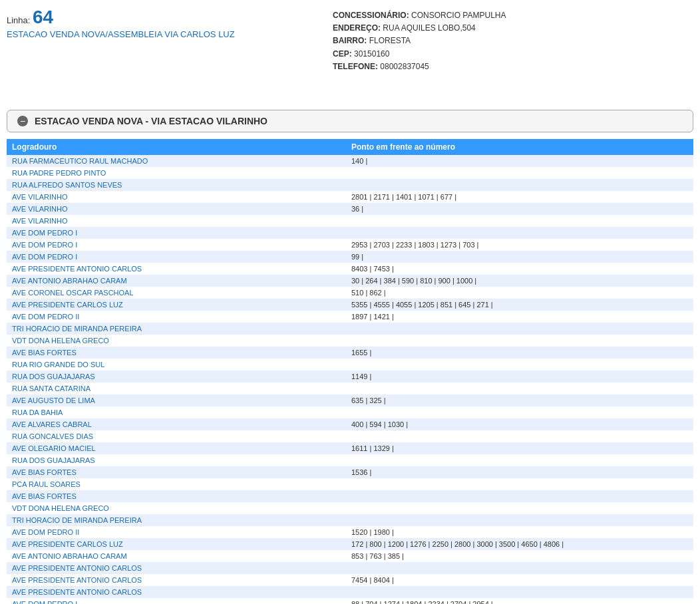 This screenshot has width=700, height=604. What do you see at coordinates (350, 197) in the screenshot?
I see `table-row: AVE VILARINHO2801 | 2171 | 1401 | 1071 |…` at bounding box center [350, 197].